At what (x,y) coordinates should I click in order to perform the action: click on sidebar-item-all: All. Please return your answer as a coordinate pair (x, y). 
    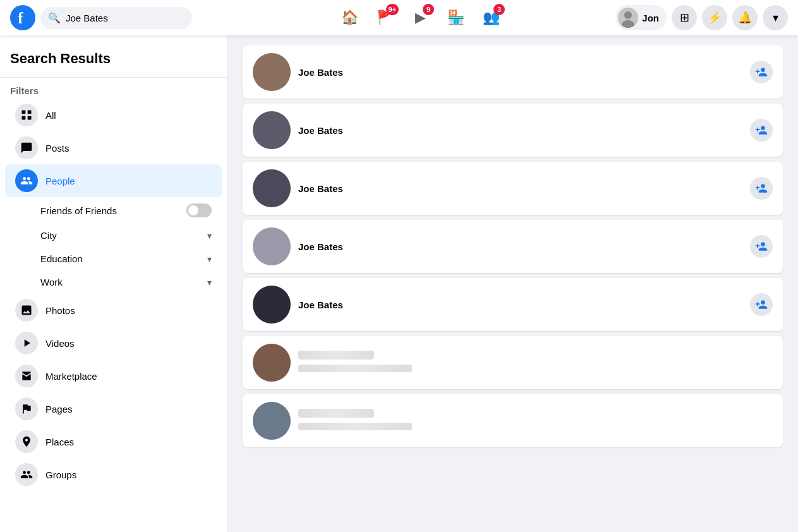
    Looking at the image, I should click on (114, 115).